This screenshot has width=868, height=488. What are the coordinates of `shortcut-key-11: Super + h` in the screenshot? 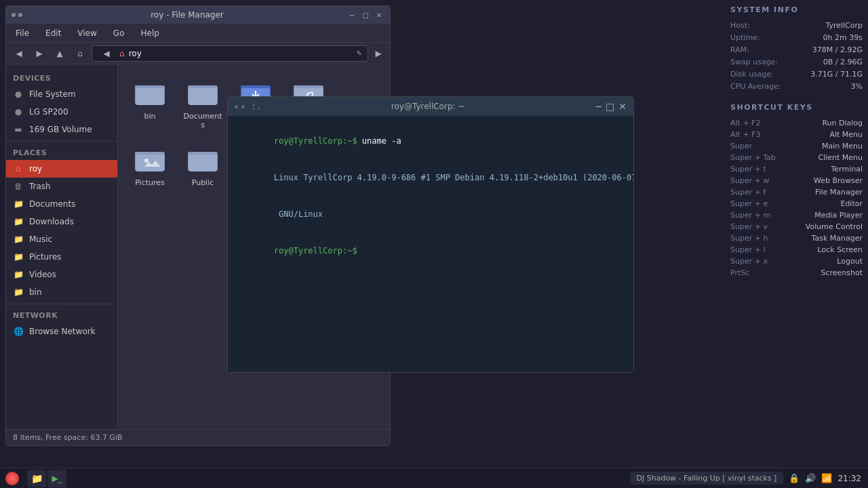 It's located at (749, 239).